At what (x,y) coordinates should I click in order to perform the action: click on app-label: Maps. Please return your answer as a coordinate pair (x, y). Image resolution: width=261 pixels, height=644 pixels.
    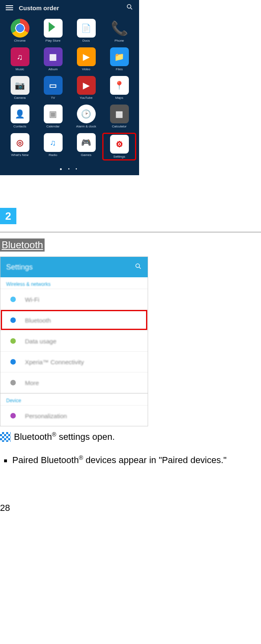
    Looking at the image, I should click on (119, 98).